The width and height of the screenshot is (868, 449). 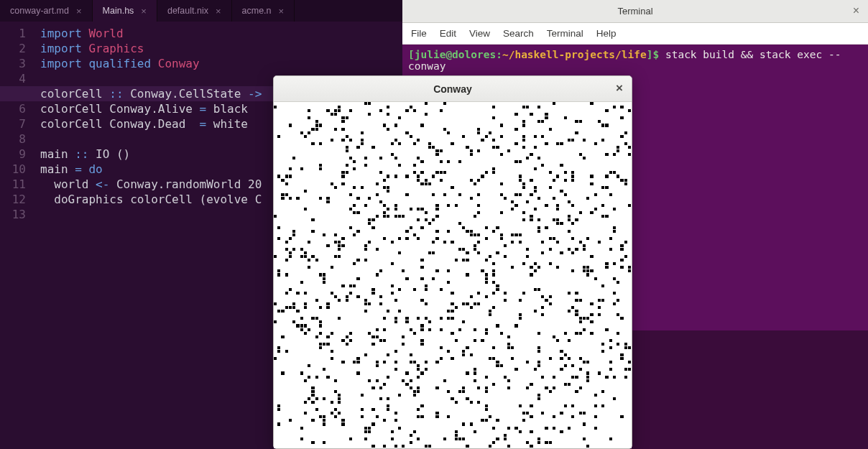 What do you see at coordinates (448, 33) in the screenshot?
I see `menu-edit: Edit` at bounding box center [448, 33].